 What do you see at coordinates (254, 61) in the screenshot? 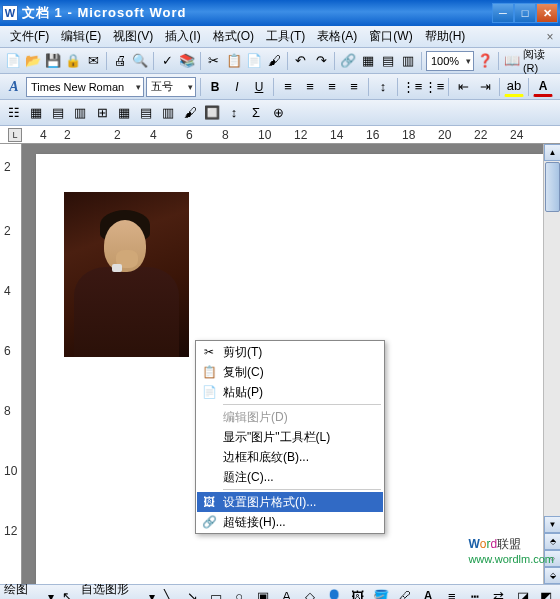
I see `paste-icon: 📄` at bounding box center [254, 61].